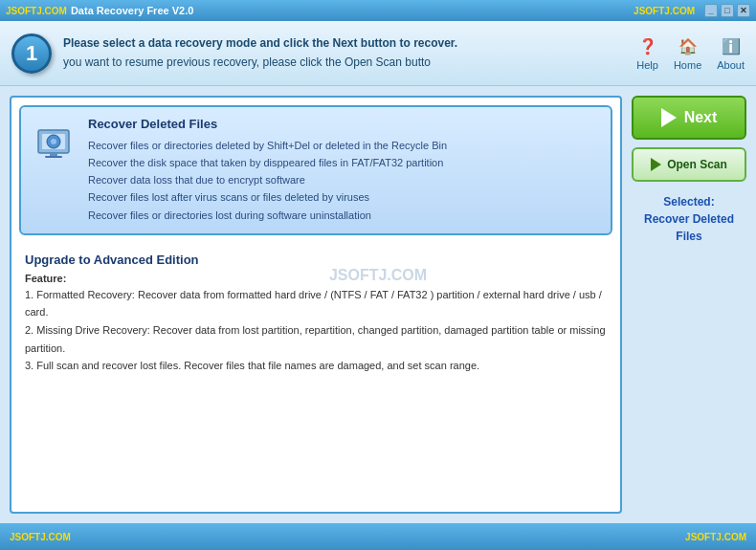  Describe the element at coordinates (378, 537) in the screenshot. I see `footer: JSOFTJ.COM JSOFTJ.COM` at that location.